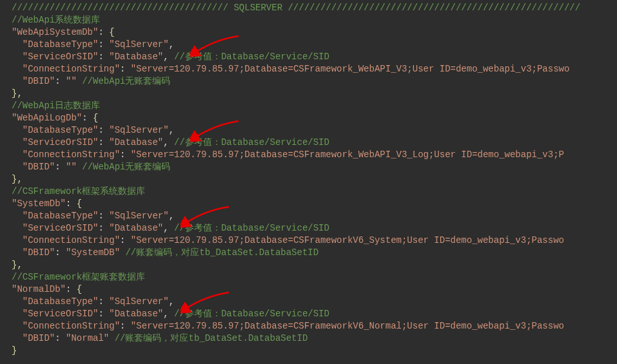  What do you see at coordinates (315, 339) in the screenshot?
I see `code-line: "DBID": "Normal" //账套编码，对应tb_DataSet.Dat…` at bounding box center [315, 339].